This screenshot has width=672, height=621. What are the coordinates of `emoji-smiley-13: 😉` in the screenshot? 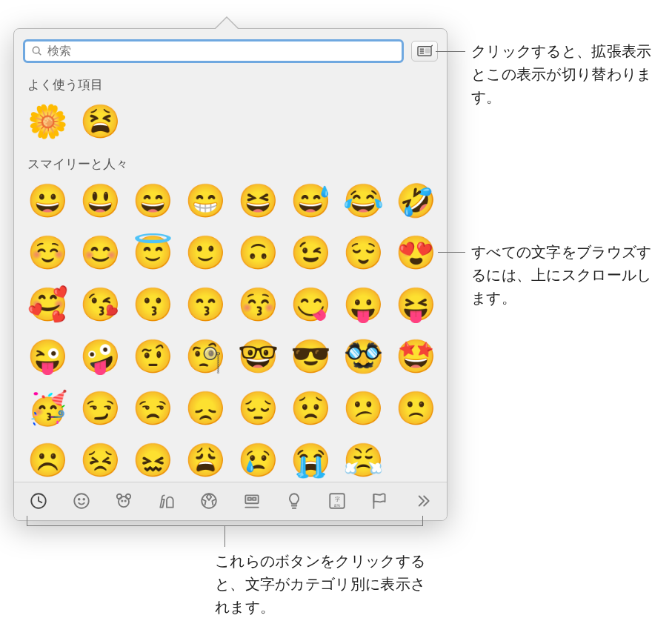 It's located at (311, 253).